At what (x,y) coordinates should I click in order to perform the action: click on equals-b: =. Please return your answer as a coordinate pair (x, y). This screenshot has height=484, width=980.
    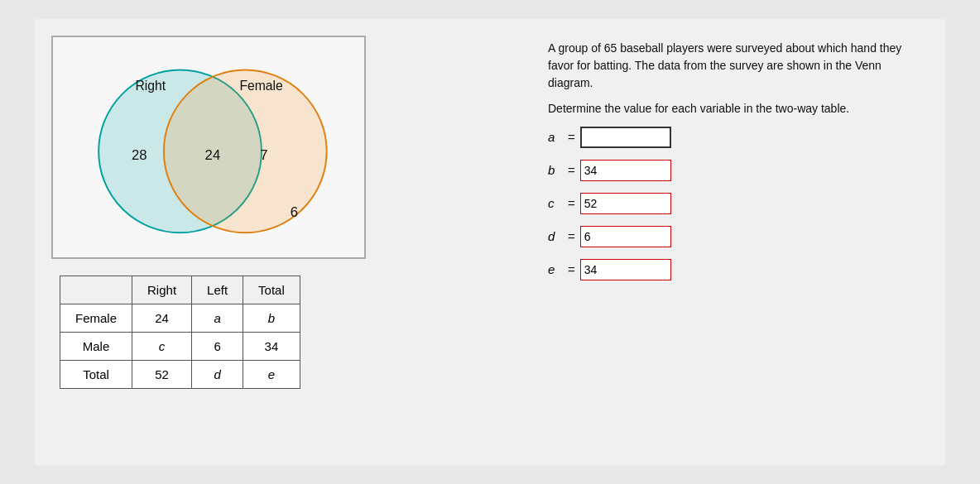
    Looking at the image, I should click on (571, 170).